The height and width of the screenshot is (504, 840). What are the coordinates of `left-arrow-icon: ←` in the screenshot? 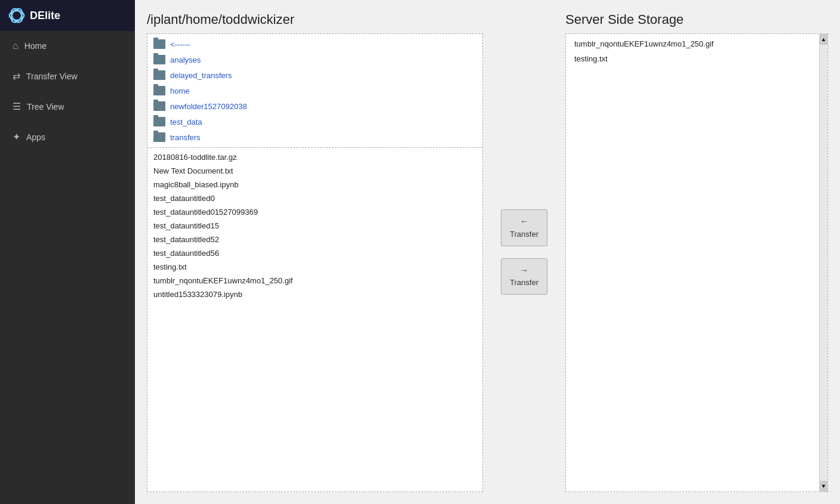 It's located at (524, 221).